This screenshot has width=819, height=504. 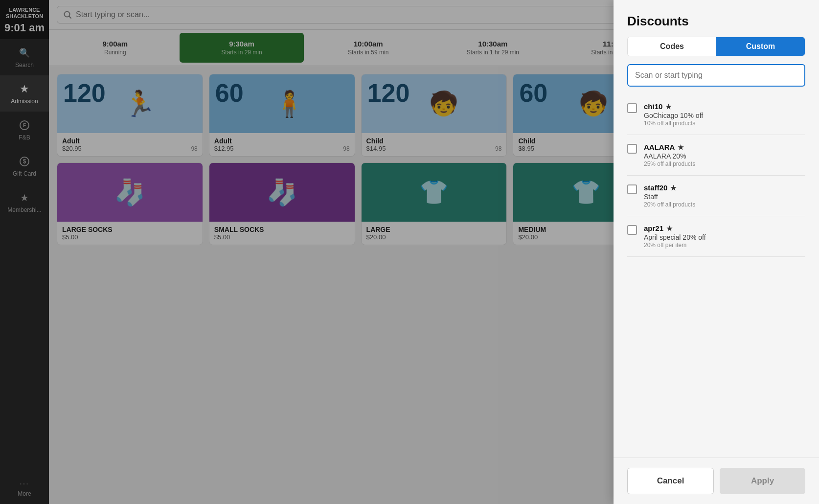 What do you see at coordinates (653, 107) in the screenshot?
I see `discount-code-chi10: chi10` at bounding box center [653, 107].